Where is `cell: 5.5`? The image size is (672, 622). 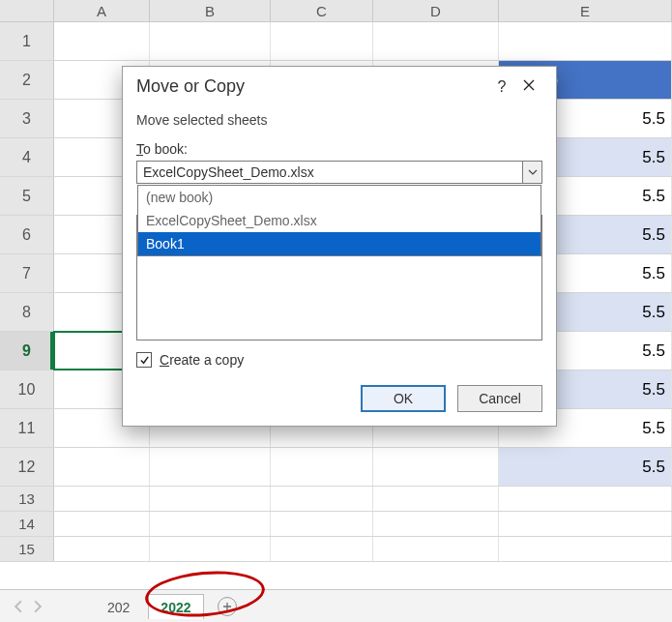 cell: 5.5 is located at coordinates (586, 466).